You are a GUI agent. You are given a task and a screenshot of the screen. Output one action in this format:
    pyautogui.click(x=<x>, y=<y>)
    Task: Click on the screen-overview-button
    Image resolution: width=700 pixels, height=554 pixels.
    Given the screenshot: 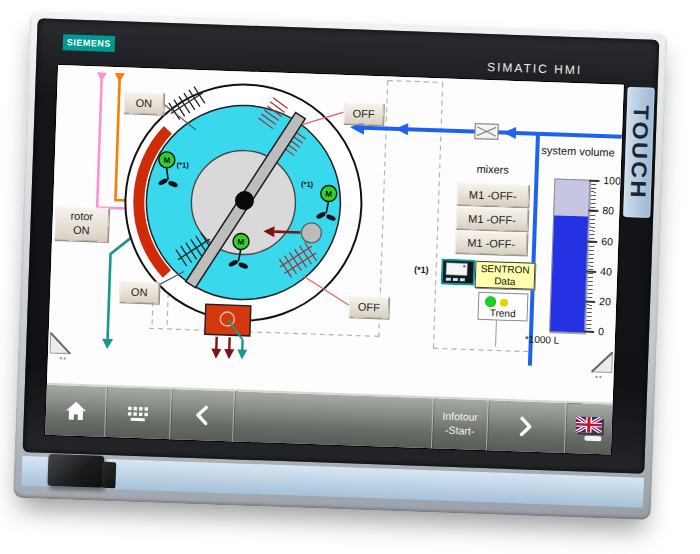 What is the action you would take?
    pyautogui.click(x=138, y=413)
    